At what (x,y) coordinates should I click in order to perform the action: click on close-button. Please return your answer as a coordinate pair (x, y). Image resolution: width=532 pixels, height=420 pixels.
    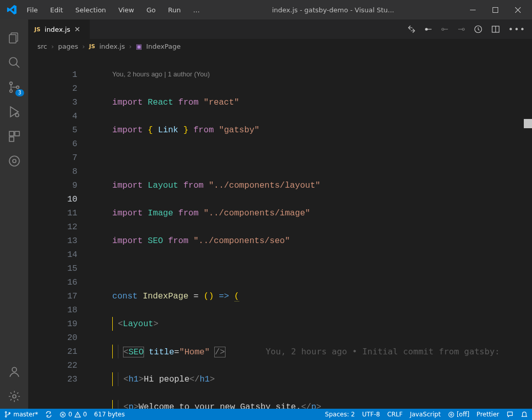
    Looking at the image, I should click on (518, 10).